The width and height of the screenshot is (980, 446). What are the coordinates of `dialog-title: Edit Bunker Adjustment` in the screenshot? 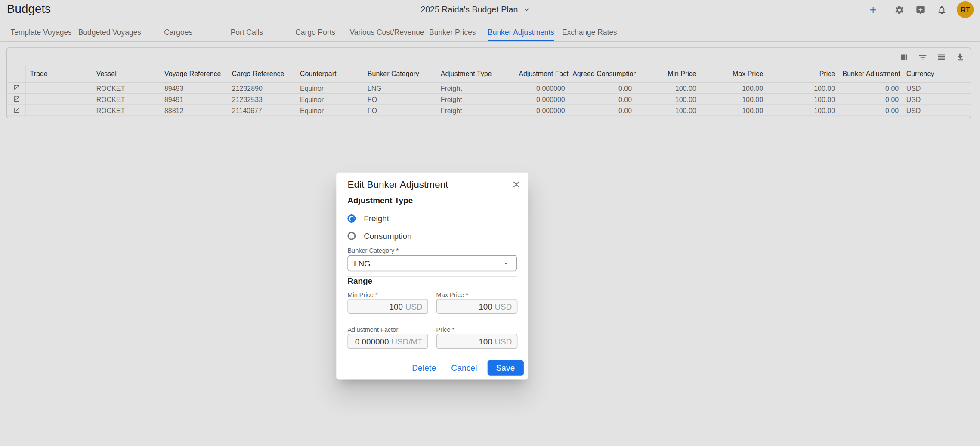 It's located at (398, 184).